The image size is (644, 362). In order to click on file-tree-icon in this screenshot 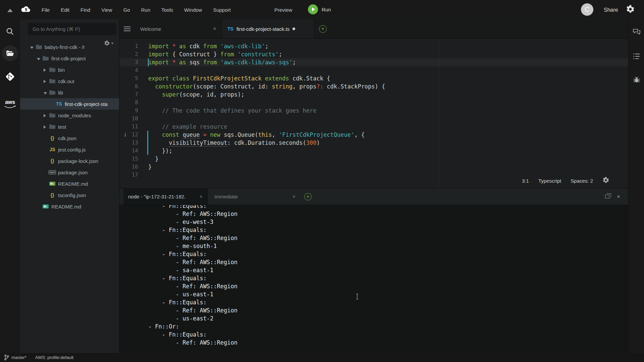, I will do `click(10, 53)`.